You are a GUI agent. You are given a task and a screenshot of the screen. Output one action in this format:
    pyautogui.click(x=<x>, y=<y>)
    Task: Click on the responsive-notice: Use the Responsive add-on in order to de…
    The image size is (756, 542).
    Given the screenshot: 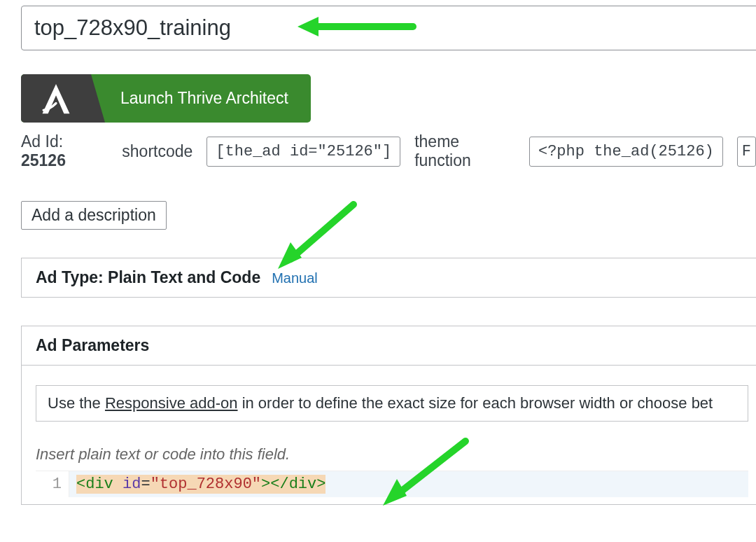 What is the action you would take?
    pyautogui.click(x=392, y=403)
    